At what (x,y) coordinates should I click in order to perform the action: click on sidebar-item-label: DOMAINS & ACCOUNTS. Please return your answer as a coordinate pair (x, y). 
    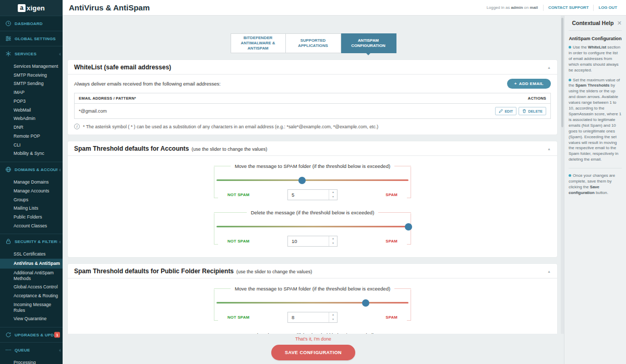
    Looking at the image, I should click on (36, 170).